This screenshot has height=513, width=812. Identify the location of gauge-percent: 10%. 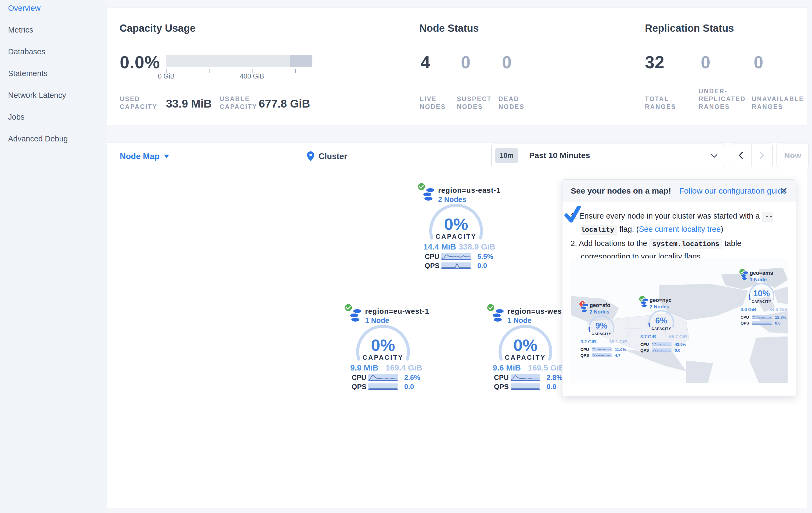
(761, 294).